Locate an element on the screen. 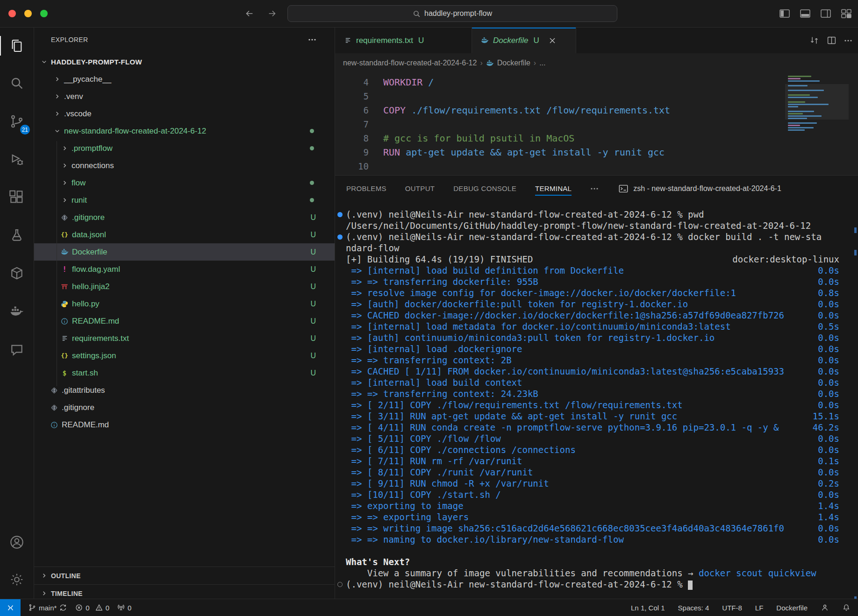  run-debug-icon is located at coordinates (17, 160).